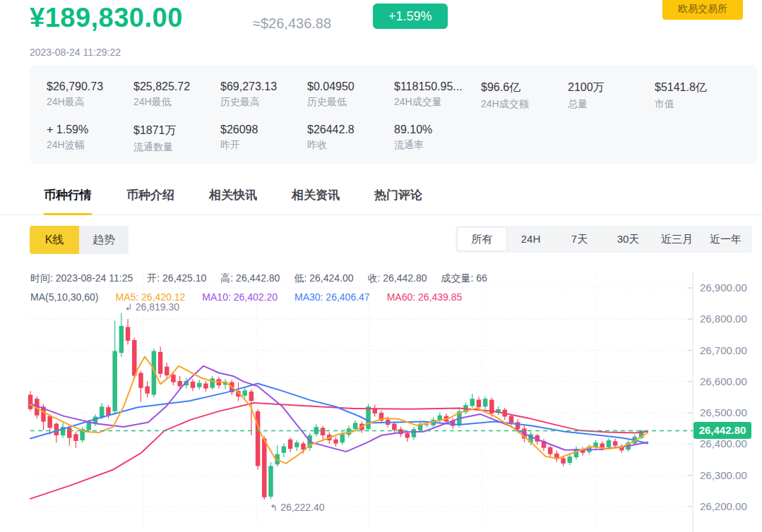 The height and width of the screenshot is (532, 762). What do you see at coordinates (604, 239) in the screenshot?
I see `time-range-selector: 所有24H7天30天近三月近一年` at bounding box center [604, 239].